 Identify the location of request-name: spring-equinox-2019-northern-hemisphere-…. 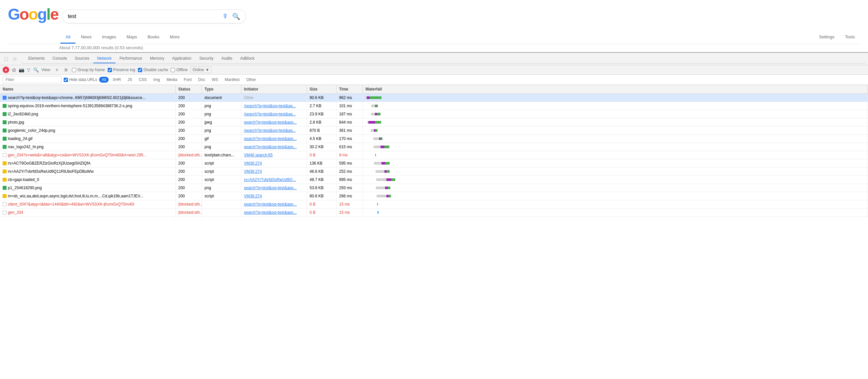
(70, 106).